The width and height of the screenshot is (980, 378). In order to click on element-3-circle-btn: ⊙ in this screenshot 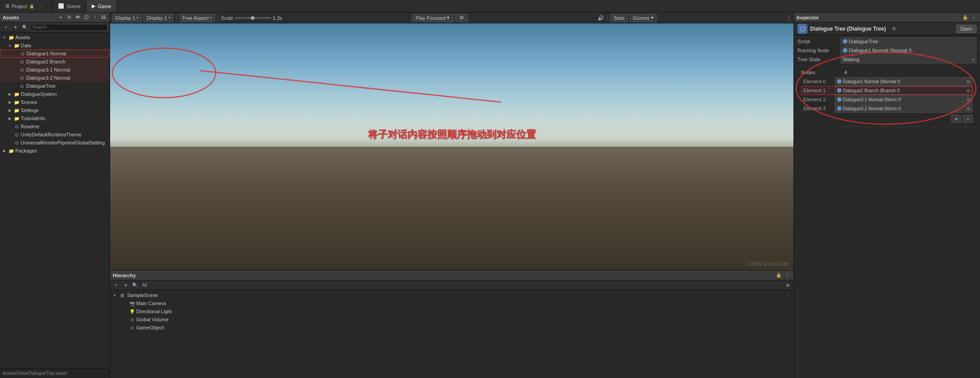, I will do `click(968, 109)`.